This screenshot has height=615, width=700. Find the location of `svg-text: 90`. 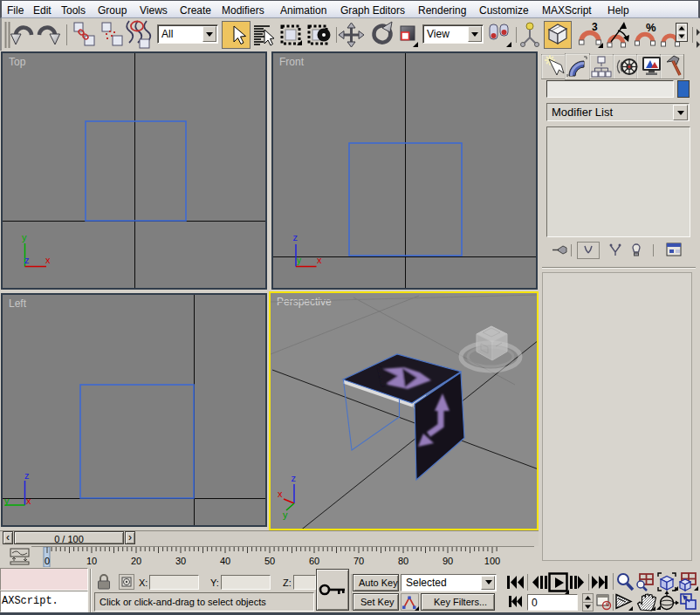

svg-text: 90 is located at coordinates (448, 561).